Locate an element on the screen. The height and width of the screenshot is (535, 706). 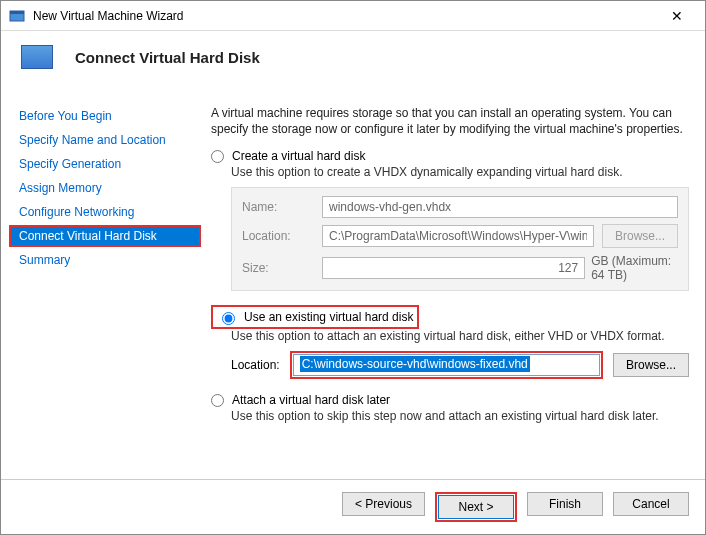
intro-text: A virtual machine requires storage so th… is located at coordinates (450, 121).